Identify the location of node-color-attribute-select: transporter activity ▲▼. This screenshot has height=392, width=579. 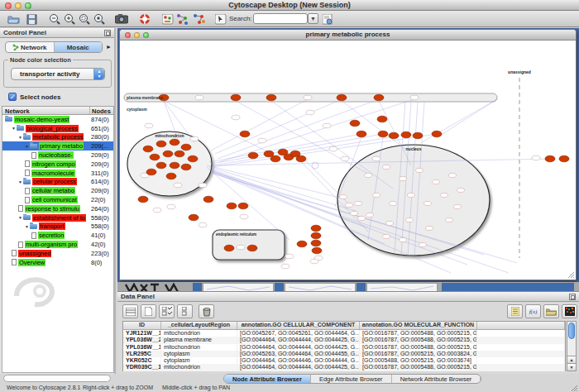
(58, 74).